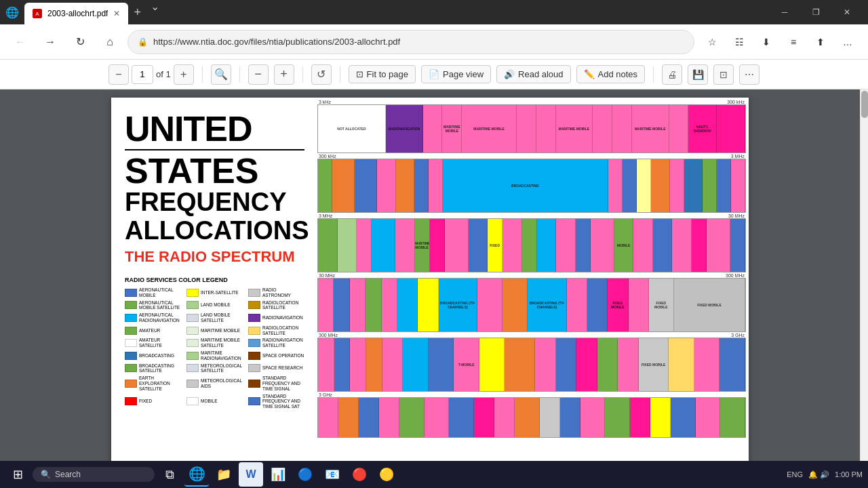 The image size is (868, 488). I want to click on more-tools-button: ⋯, so click(749, 75).